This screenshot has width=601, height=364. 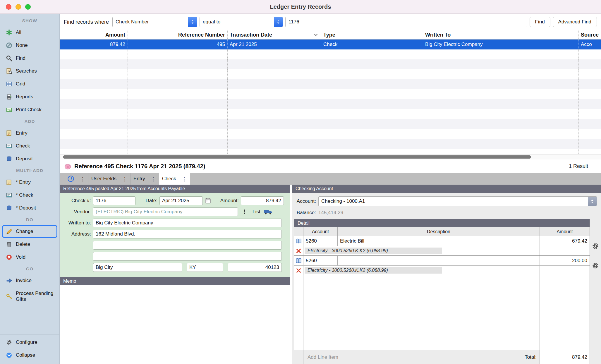 I want to click on column-header-amount: Amount, so click(x=94, y=35).